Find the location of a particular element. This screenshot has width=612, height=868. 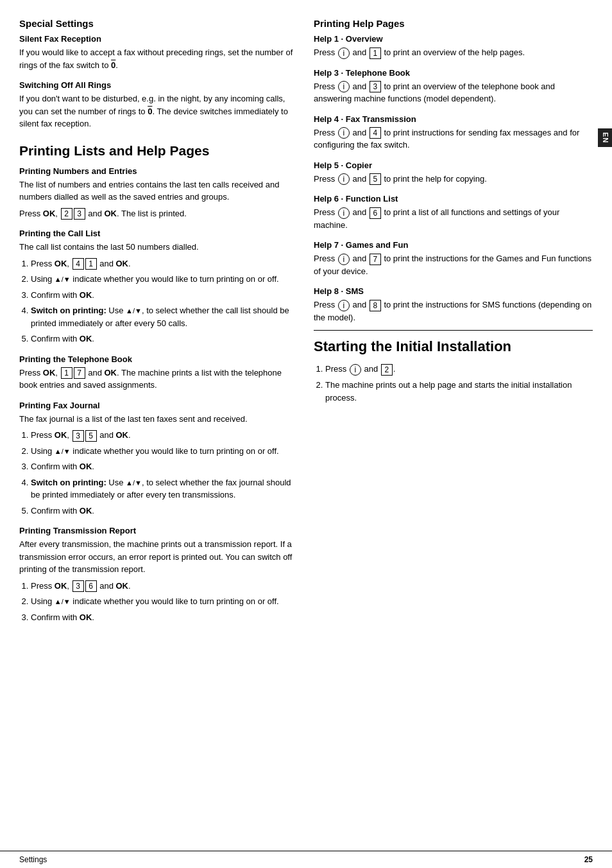

printing-lists-title: Printing Lists and Help Pages is located at coordinates (159, 151).